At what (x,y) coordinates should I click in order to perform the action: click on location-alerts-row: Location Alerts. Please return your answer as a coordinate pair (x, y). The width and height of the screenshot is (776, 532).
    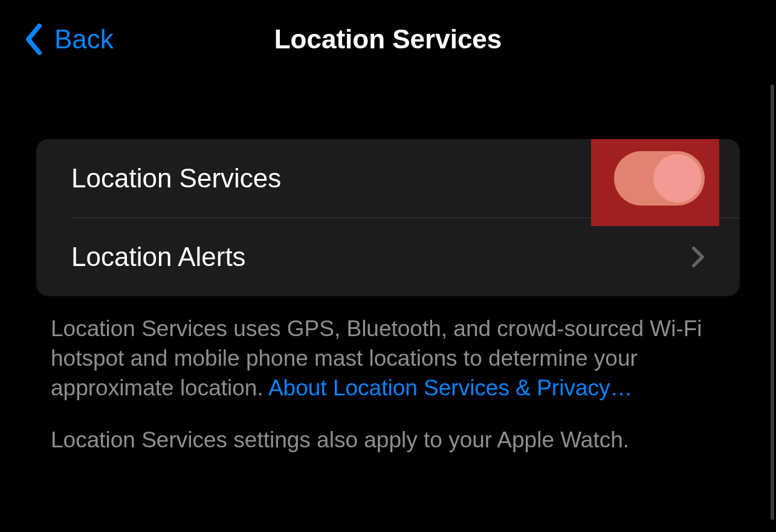
    Looking at the image, I should click on (388, 257).